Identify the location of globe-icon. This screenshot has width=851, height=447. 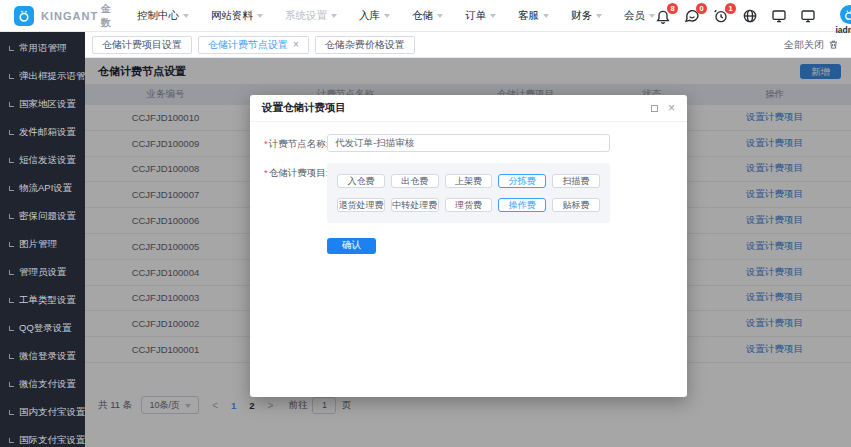
(750, 16).